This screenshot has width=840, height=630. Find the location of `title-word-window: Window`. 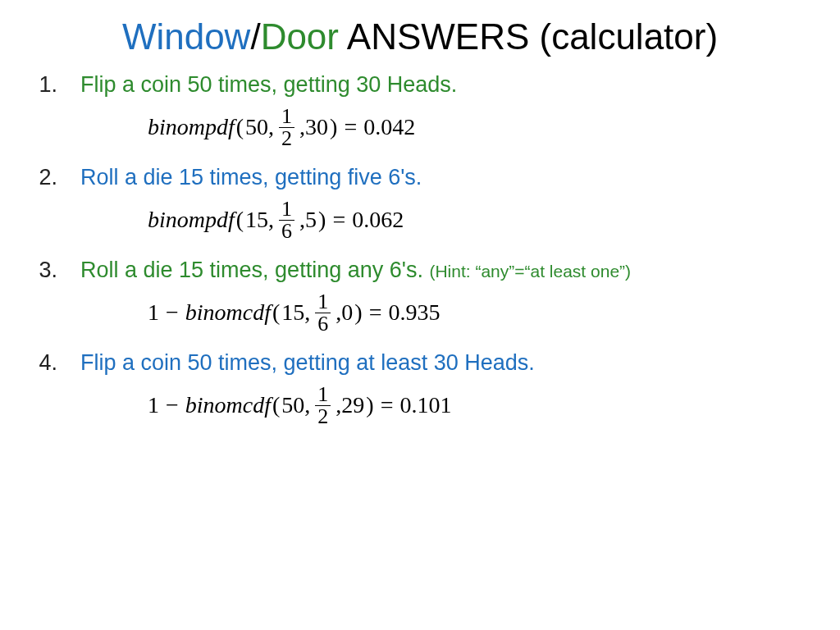

title-word-window: Window is located at coordinates (187, 36).